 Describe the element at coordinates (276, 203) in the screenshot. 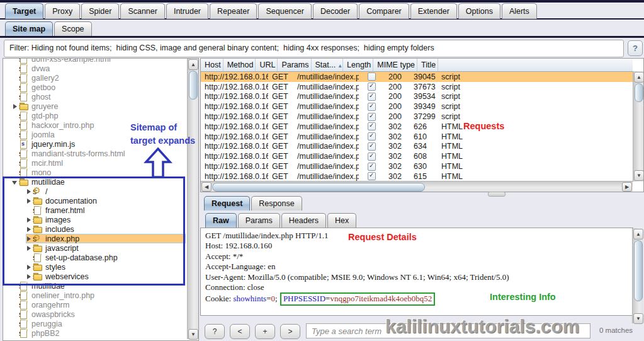

I see `message-tab: Response` at that location.